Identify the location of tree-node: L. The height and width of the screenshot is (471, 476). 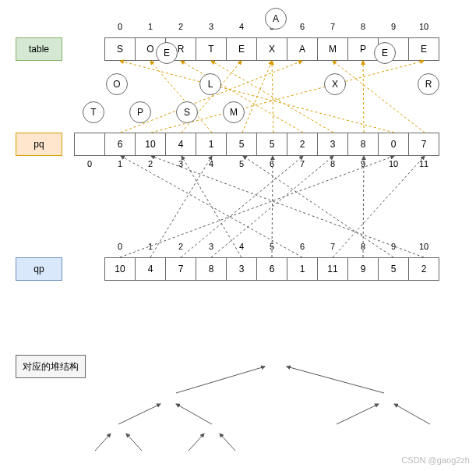
(210, 84).